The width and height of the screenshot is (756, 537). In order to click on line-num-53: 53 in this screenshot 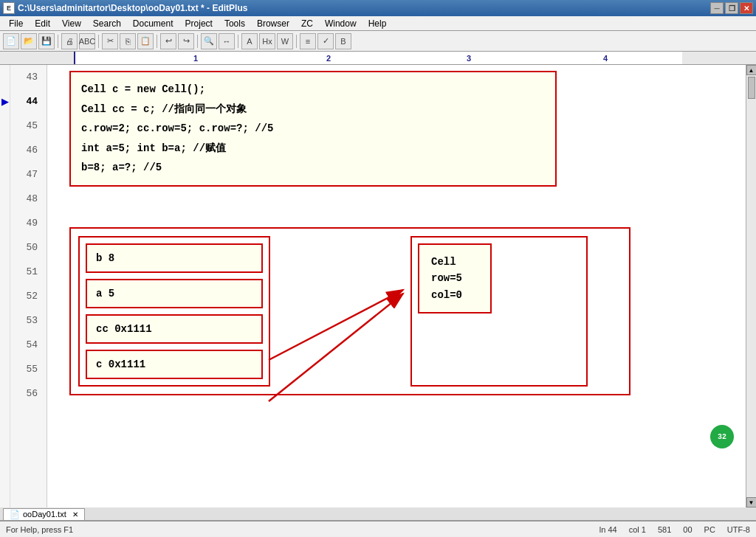, I will do `click(27, 320)`.